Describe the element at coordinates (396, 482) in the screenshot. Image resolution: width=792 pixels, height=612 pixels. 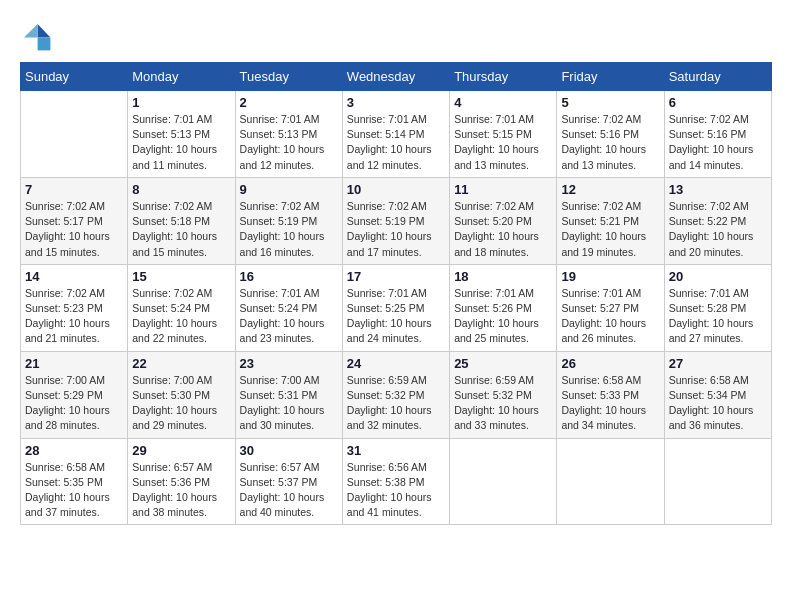
I see `calendar-cell: 31Sunrise: 6:56 AMSunset: 5:38 PMDayligh…` at that location.